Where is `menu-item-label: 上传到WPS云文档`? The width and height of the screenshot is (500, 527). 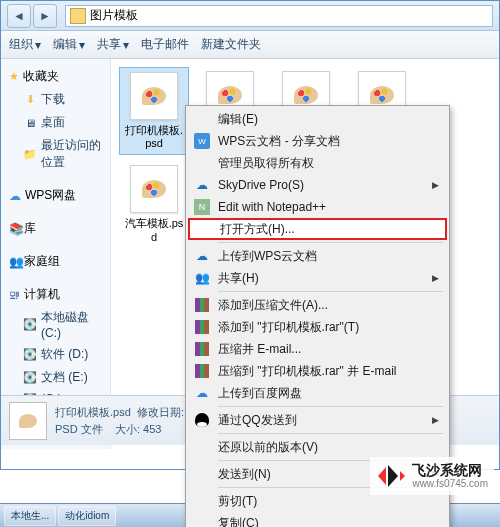
menu-item-label: 上传到WPS云文档 is located at coordinates (268, 256).